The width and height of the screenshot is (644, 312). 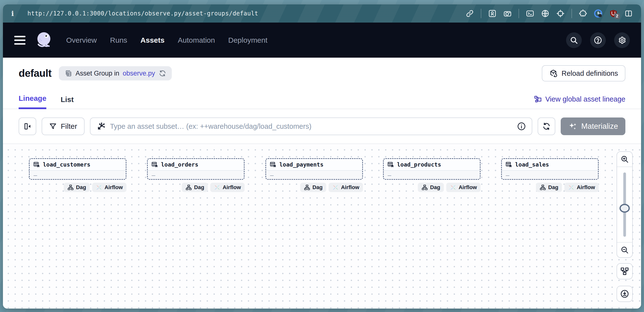 What do you see at coordinates (624, 250) in the screenshot?
I see `zoom-out-button` at bounding box center [624, 250].